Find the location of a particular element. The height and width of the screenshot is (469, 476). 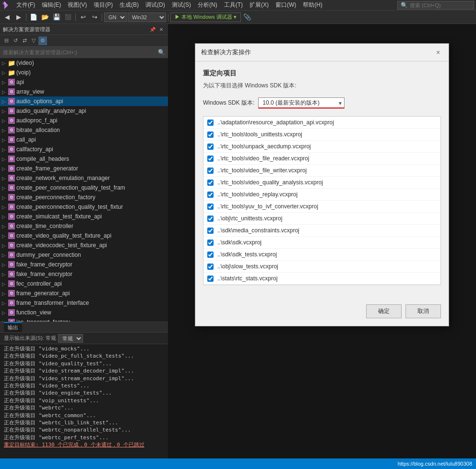

tree-item: ▷⚙api is located at coordinates (84, 82).